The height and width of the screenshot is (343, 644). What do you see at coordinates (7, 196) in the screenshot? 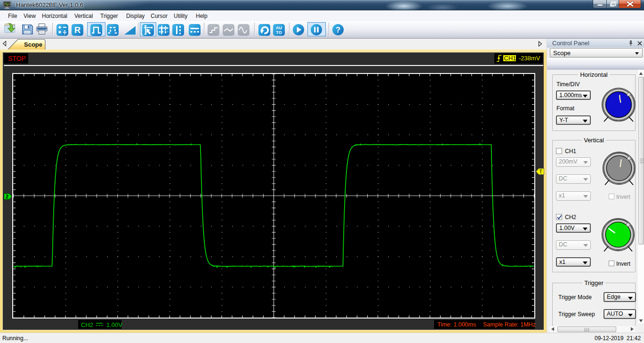
I see `svg-text: 2` at bounding box center [7, 196].